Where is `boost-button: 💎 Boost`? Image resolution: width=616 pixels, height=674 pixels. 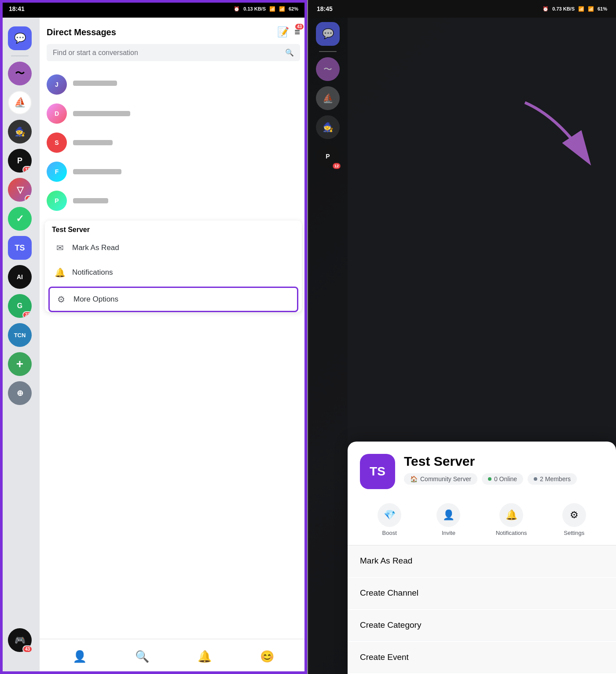 boost-button: 💎 Boost is located at coordinates (389, 519).